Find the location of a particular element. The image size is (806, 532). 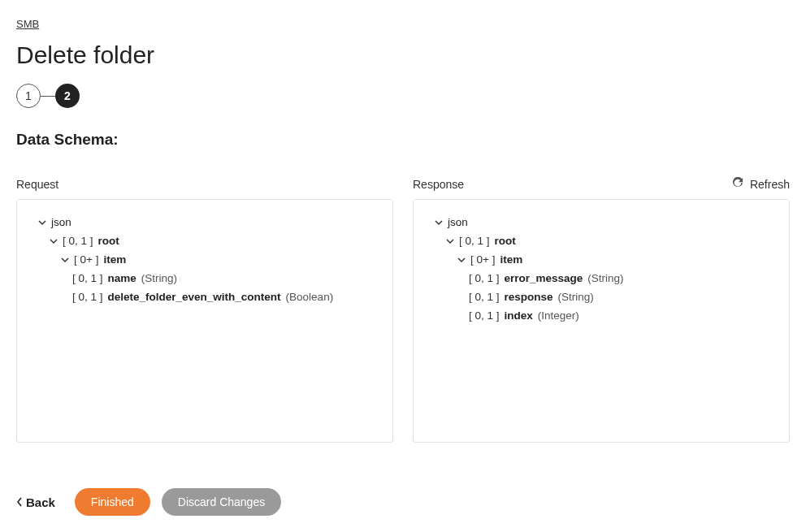

finished-button: Finished is located at coordinates (112, 502).